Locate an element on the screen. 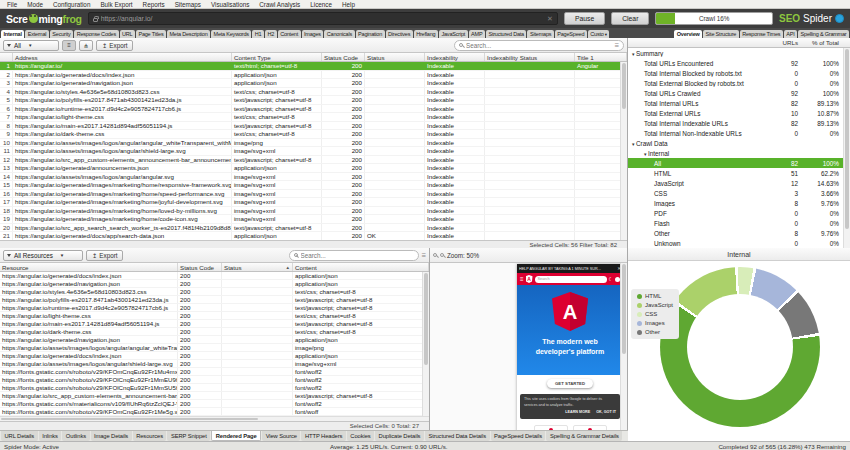 This screenshot has width=850, height=450. bottom-tab: Cookies is located at coordinates (360, 436).